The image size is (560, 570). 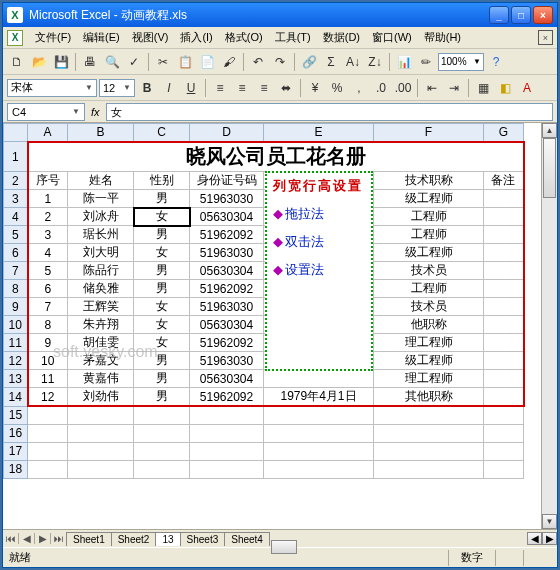 I want to click on menu-help: 帮助(H), so click(x=442, y=38).